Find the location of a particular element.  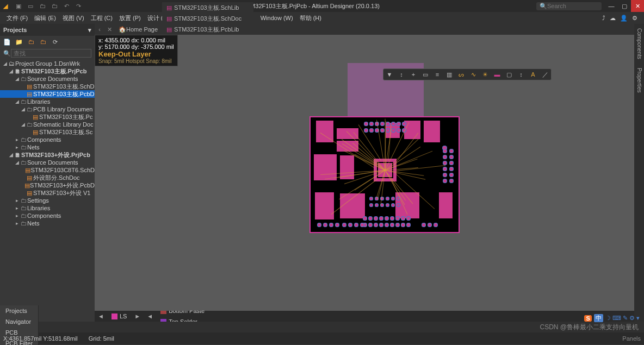

align-v-icon: ≡ is located at coordinates (437, 74).